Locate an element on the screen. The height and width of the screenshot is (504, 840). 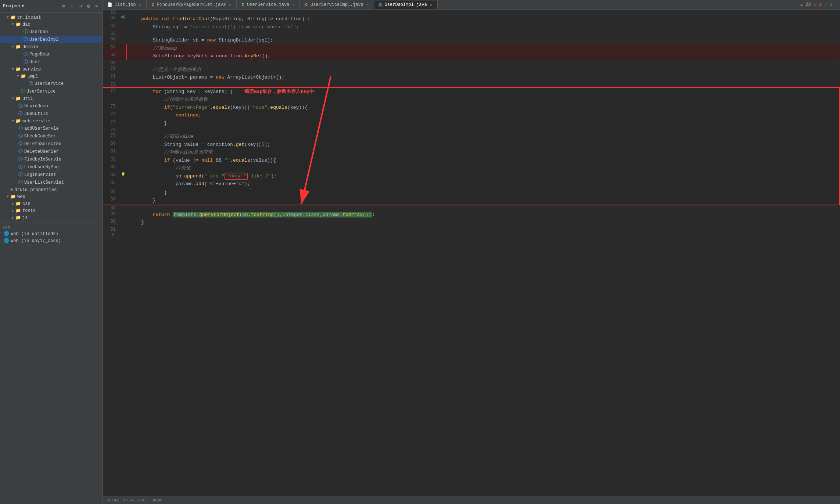
code-line-66: 66 StringBuilder sb = new StringBuilder(… is located at coordinates (471, 40).